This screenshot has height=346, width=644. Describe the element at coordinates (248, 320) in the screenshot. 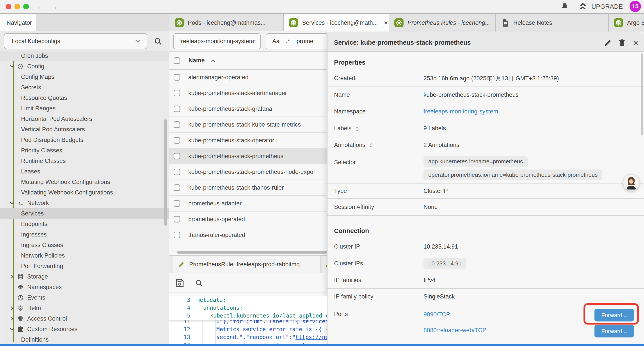

I see `yaml-editor: 3metadata: 4annotations: 5kubectl.kubern…` at that location.